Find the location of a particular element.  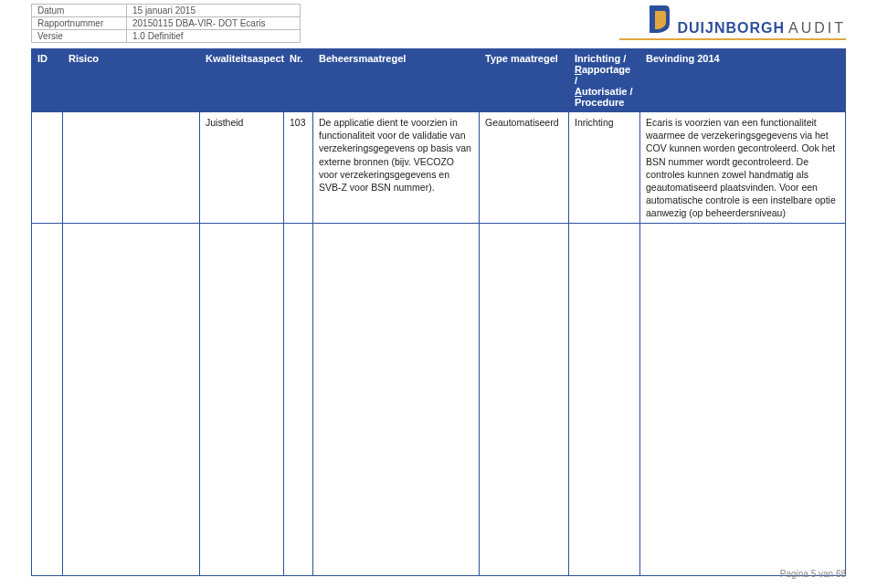

logo-suffix: AUDIT is located at coordinates (817, 28).